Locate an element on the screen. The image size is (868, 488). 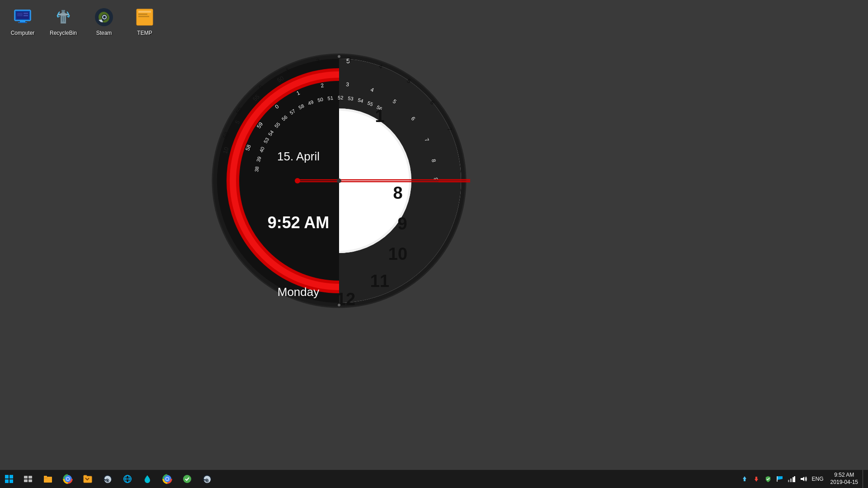
start-button is located at coordinates (9, 479).